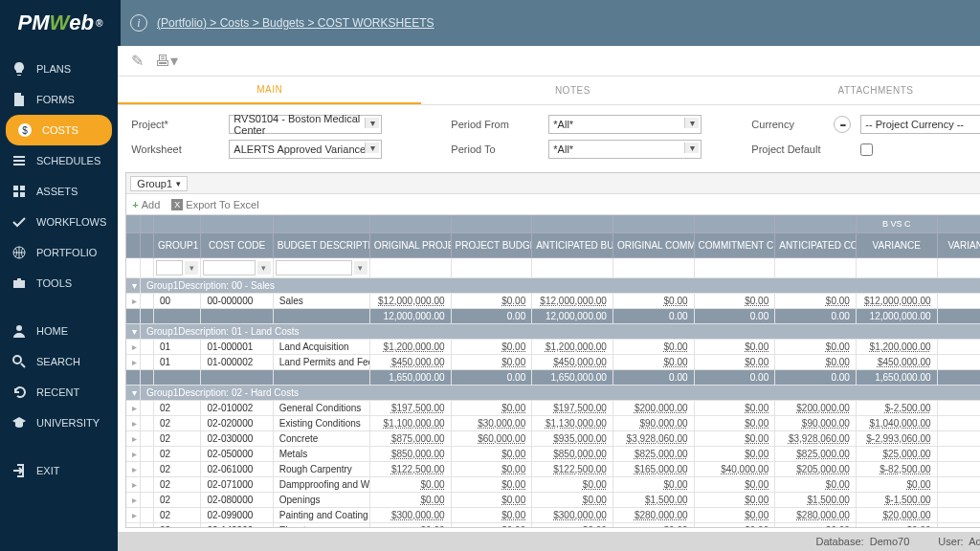 This screenshot has height=551, width=980. What do you see at coordinates (69, 161) in the screenshot?
I see `sidebar-item-label: SCHEDULES` at bounding box center [69, 161].